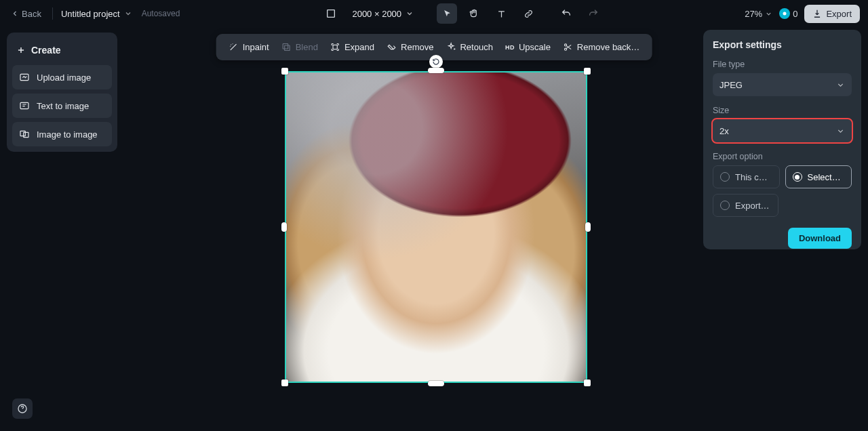 The height and width of the screenshot is (431, 868). What do you see at coordinates (46, 50) in the screenshot?
I see `create-label: Create` at bounding box center [46, 50].